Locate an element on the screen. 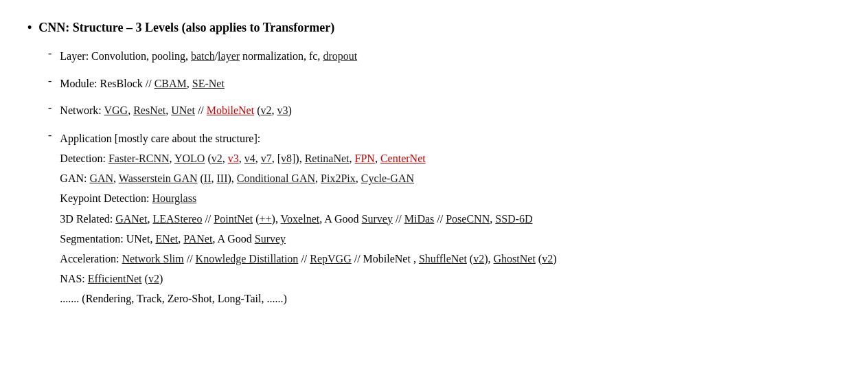 This screenshot has width=868, height=371. link-gan: GAN is located at coordinates (102, 179).